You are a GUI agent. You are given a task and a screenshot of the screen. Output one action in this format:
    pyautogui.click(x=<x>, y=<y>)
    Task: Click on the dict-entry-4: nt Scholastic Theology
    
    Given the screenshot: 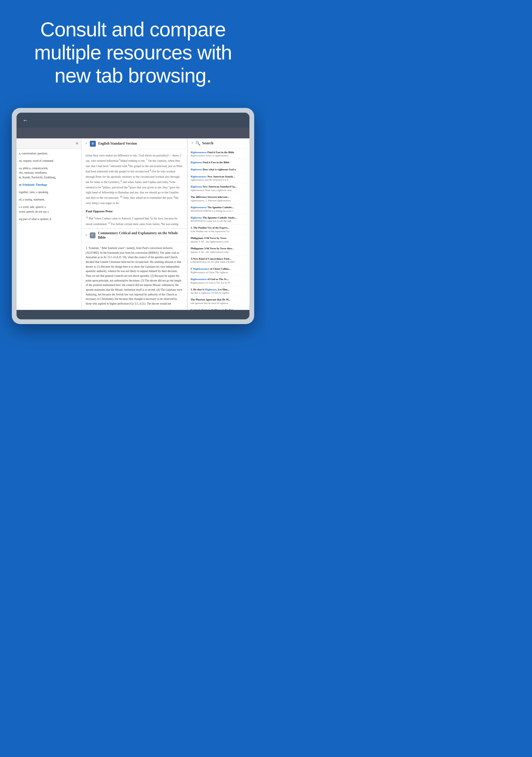 What is the action you would take?
    pyautogui.click(x=49, y=185)
    